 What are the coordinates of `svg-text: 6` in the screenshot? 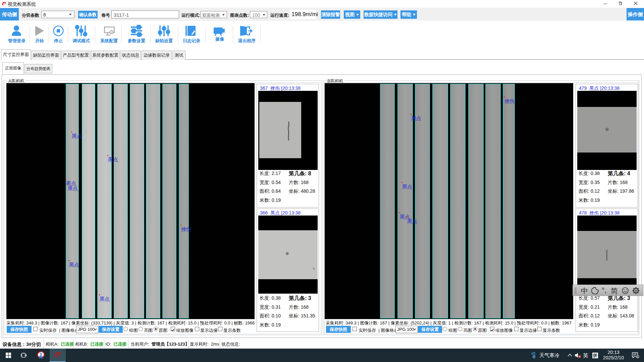 It's located at (638, 357).